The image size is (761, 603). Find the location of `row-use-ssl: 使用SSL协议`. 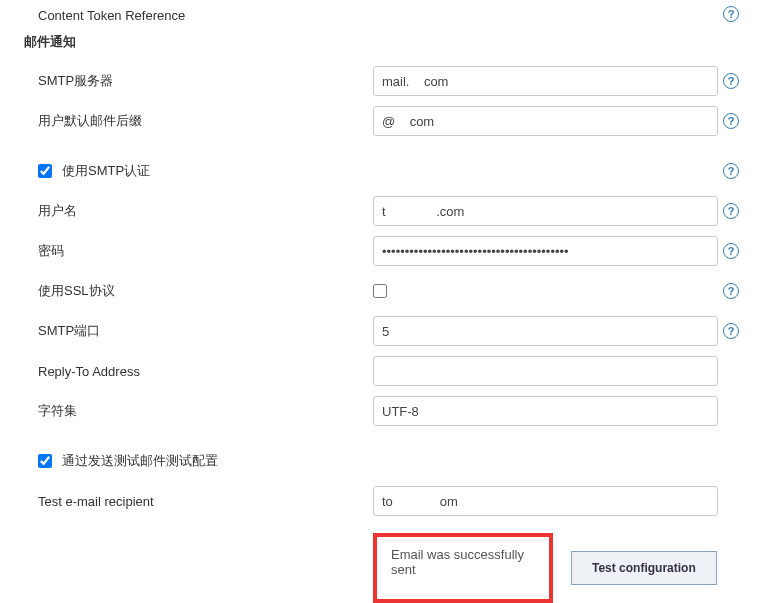

row-use-ssl: 使用SSL协议 is located at coordinates (400, 291).